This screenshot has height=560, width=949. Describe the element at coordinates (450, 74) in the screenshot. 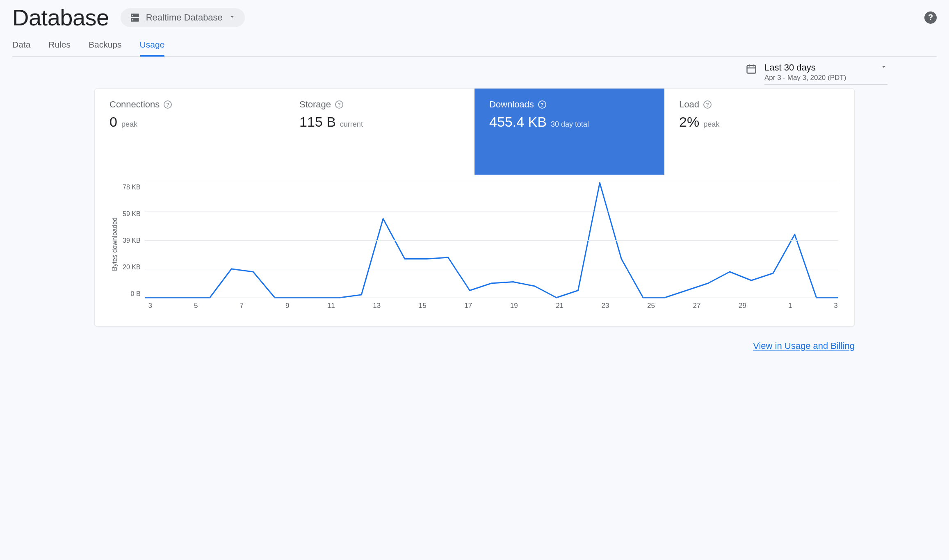

I see `date-range-selector: Last 30 days Apr 3 - May 3, 2020 (PDT)` at that location.